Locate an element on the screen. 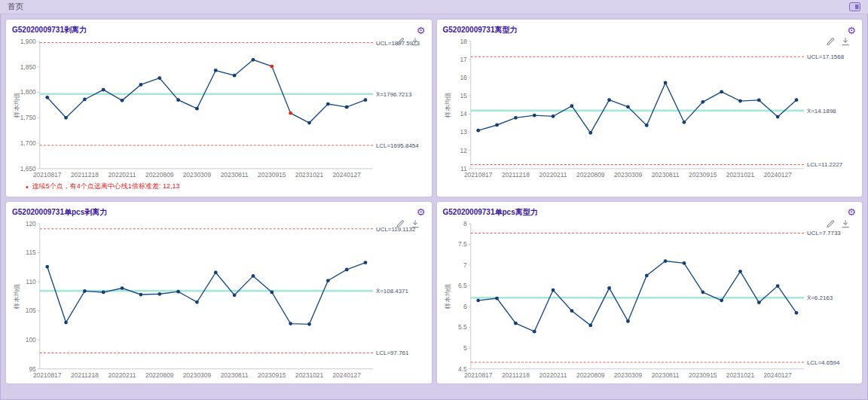 Image resolution: width=868 pixels, height=400 pixels. svg-text: 15 is located at coordinates (463, 96).